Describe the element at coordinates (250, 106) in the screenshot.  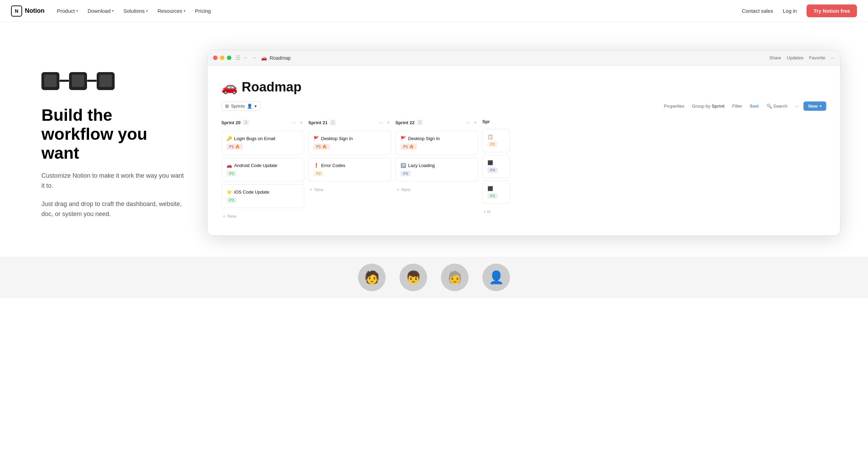
I see `people-icon: 👤` at that location.